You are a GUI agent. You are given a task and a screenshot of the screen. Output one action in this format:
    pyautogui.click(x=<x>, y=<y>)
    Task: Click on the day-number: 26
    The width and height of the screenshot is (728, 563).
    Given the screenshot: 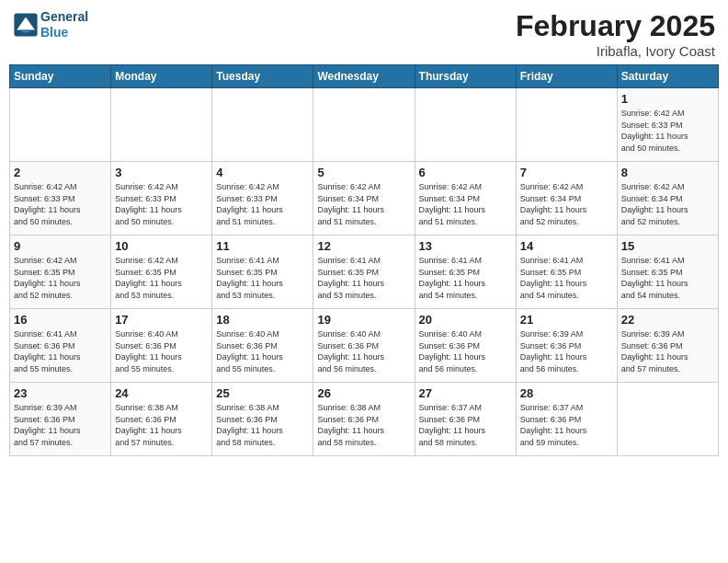 What is the action you would take?
    pyautogui.click(x=364, y=394)
    